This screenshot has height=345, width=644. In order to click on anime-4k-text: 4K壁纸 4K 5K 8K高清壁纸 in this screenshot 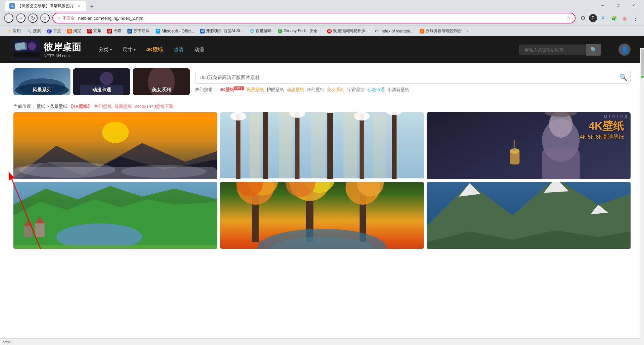, I will do `click(602, 130)`.